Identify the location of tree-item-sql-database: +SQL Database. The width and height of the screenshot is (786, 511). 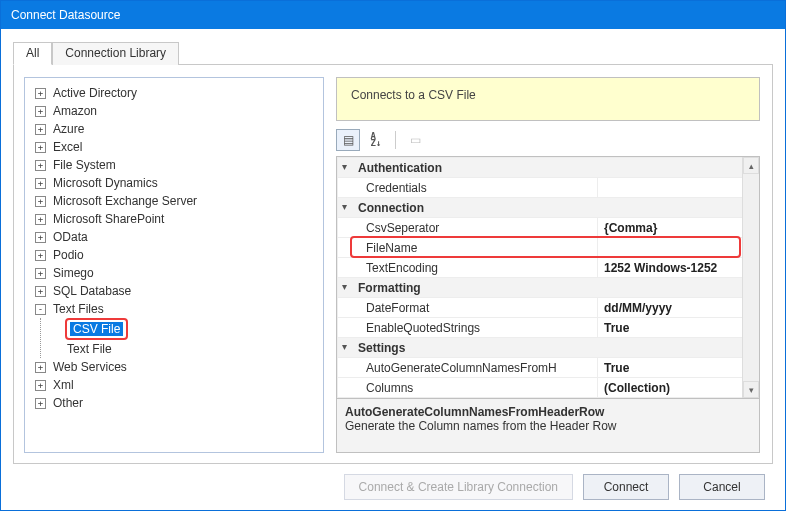
(178, 291).